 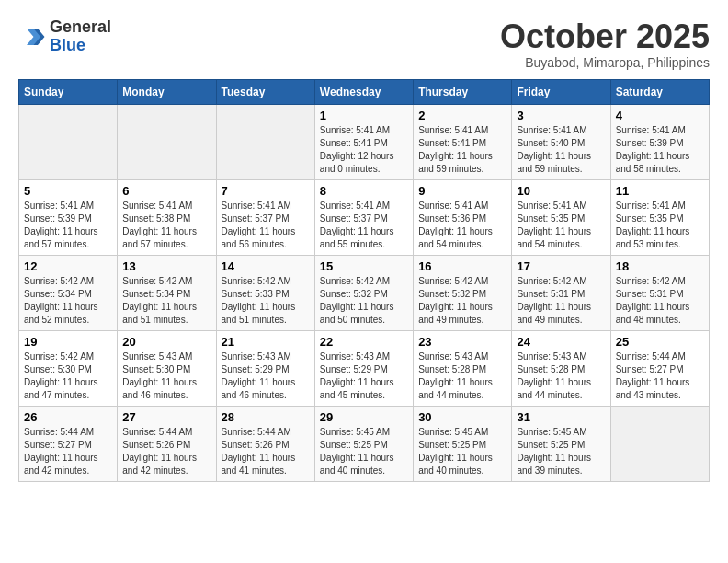 I want to click on day-number: 16, so click(x=462, y=267).